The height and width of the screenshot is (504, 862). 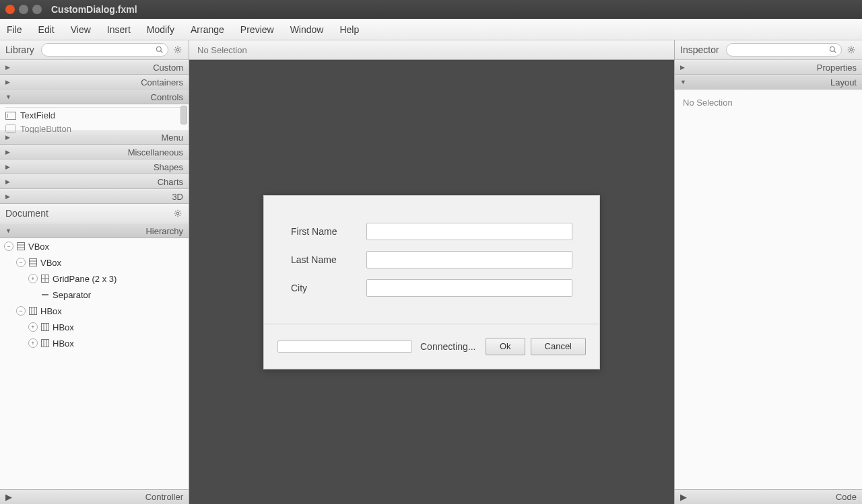 I want to click on inspector-section-layout: ▼ Layout, so click(x=768, y=82).